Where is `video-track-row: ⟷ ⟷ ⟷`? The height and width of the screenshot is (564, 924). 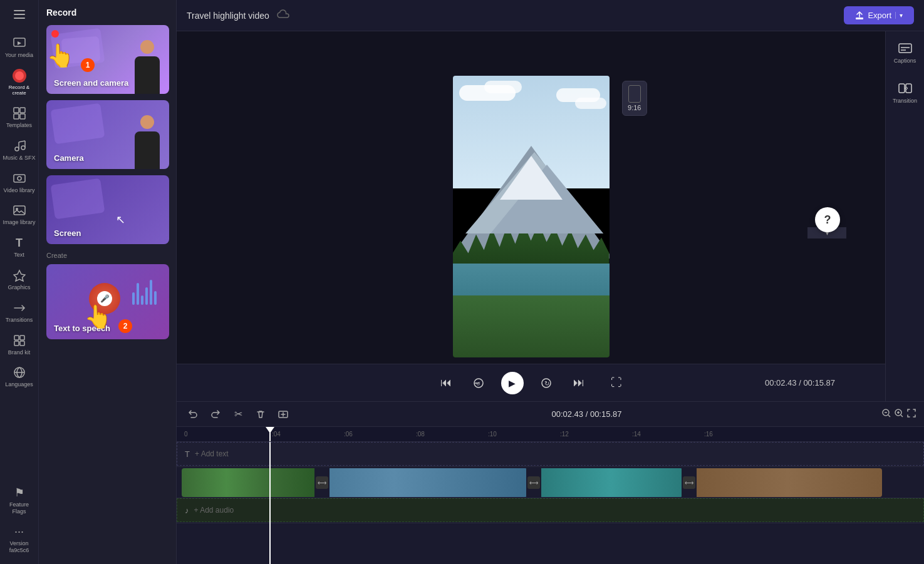
video-track-row: ⟷ ⟷ ⟷ is located at coordinates (550, 483).